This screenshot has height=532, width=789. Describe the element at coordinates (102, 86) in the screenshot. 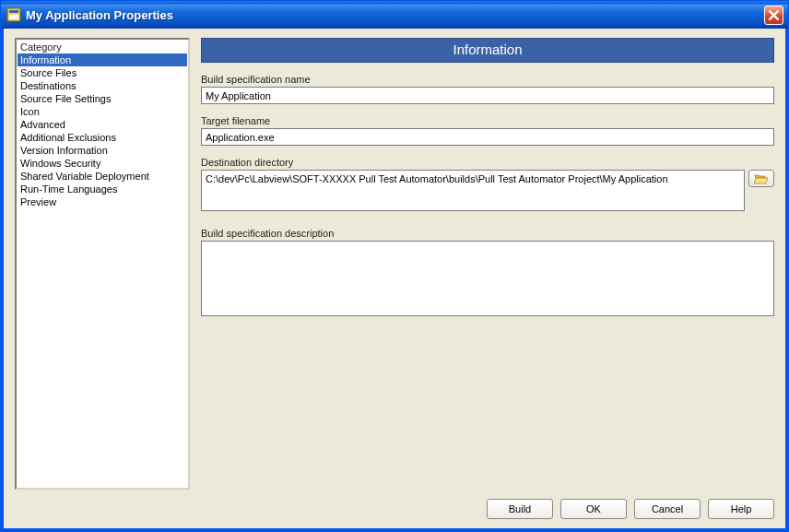

I see `category-item-destinations: Destinations` at that location.